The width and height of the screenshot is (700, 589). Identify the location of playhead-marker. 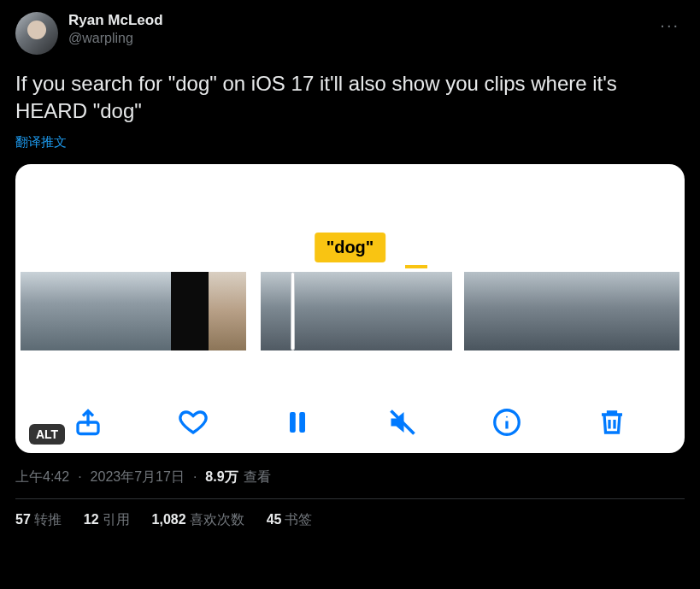
(416, 267).